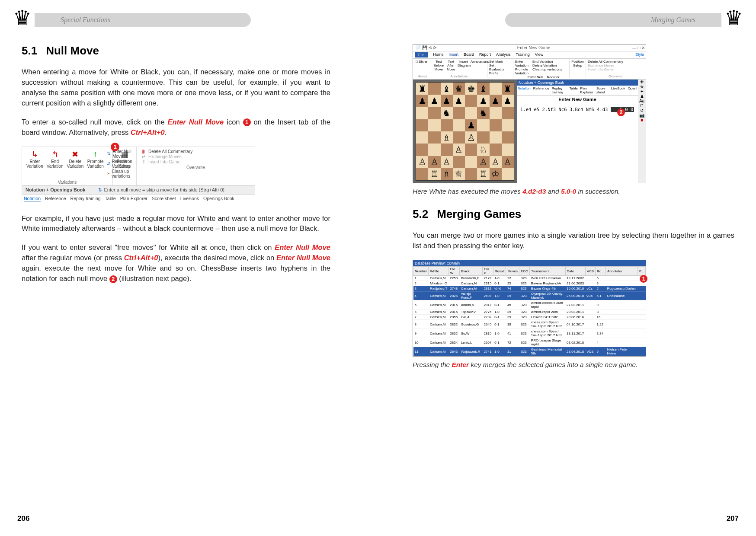 This screenshot has width=756, height=536. What do you see at coordinates (733, 519) in the screenshot?
I see `page-number-right: 207` at bounding box center [733, 519].